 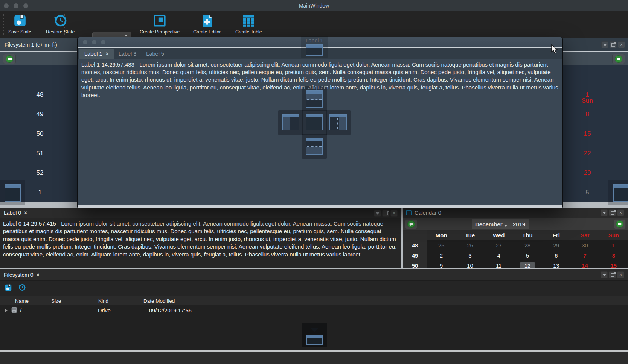 I want to click on create-perspective-button: Create Perspective, so click(x=160, y=24).